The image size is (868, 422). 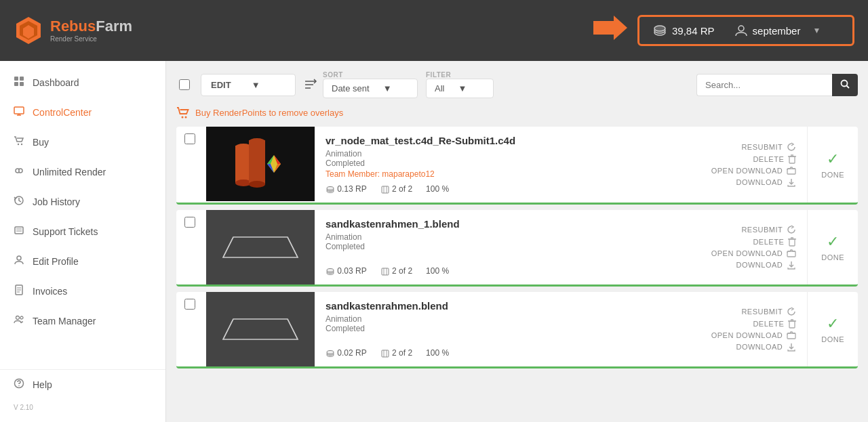 I want to click on user-icon, so click(x=741, y=30).